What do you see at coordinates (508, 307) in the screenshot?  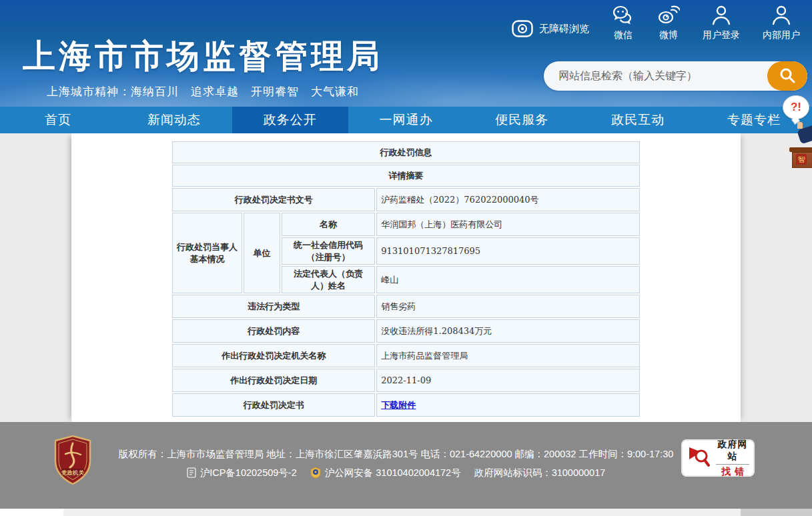 I see `violation-type-value: 销售劣药` at bounding box center [508, 307].